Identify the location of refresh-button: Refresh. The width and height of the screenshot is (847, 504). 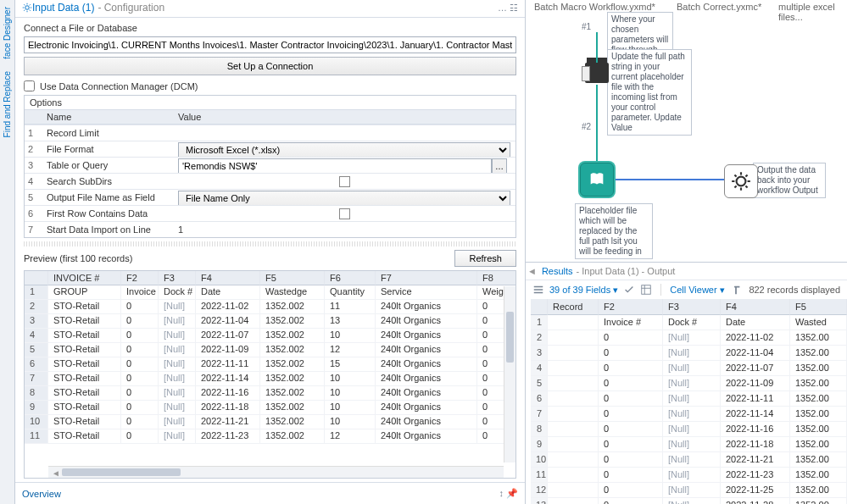
(485, 258).